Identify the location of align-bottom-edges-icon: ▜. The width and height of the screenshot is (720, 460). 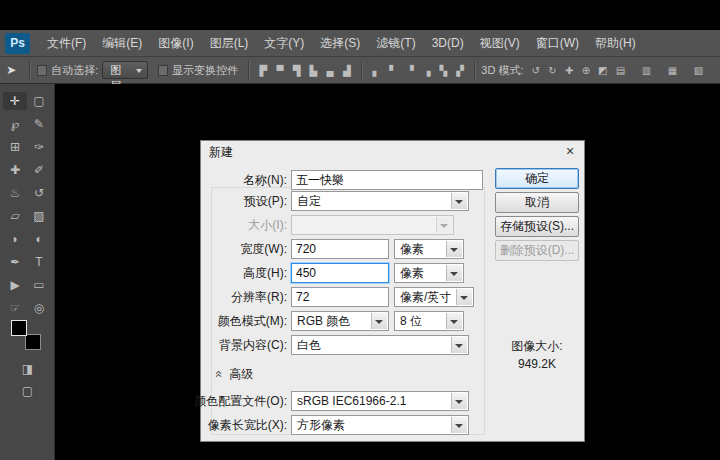
(296, 70).